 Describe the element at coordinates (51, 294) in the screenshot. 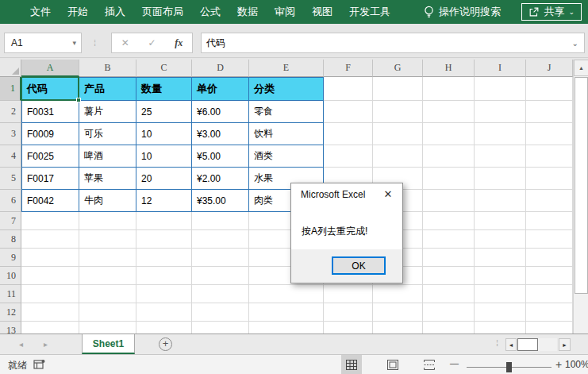

I see `cell-A11` at that location.